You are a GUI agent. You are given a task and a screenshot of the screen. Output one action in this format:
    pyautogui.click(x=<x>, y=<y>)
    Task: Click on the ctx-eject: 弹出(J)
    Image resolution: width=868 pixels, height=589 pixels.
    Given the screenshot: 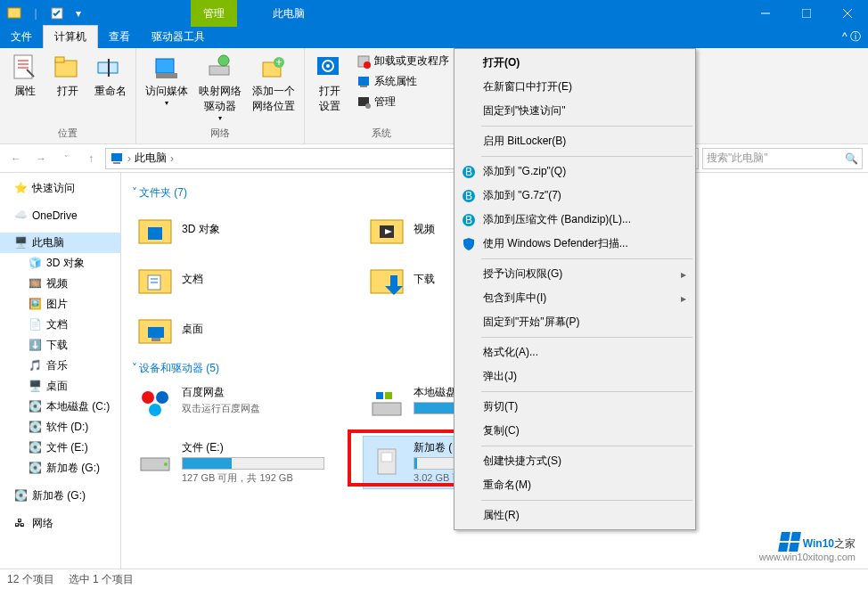 What is the action you would take?
    pyautogui.click(x=575, y=376)
    